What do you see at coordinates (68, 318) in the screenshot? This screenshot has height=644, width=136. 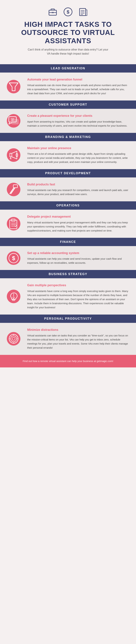 I see `section-header-personal-productivity: PERSONAL PRODUCTIVITY` at bounding box center [68, 318].